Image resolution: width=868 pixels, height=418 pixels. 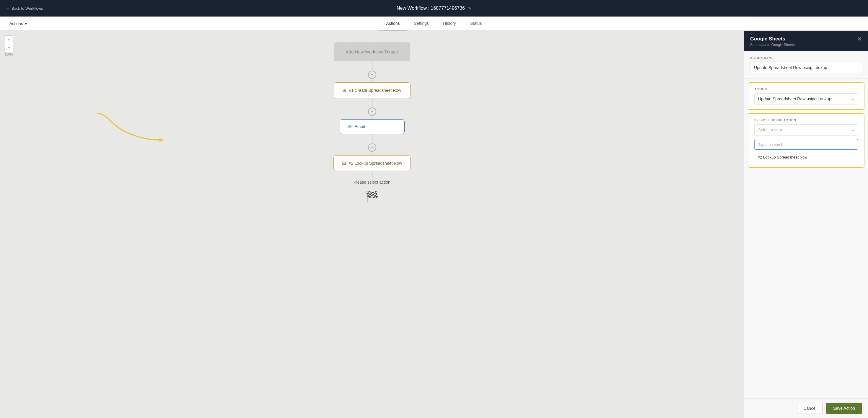 I want to click on panel-footer: Cancel Save Action, so click(x=806, y=408).